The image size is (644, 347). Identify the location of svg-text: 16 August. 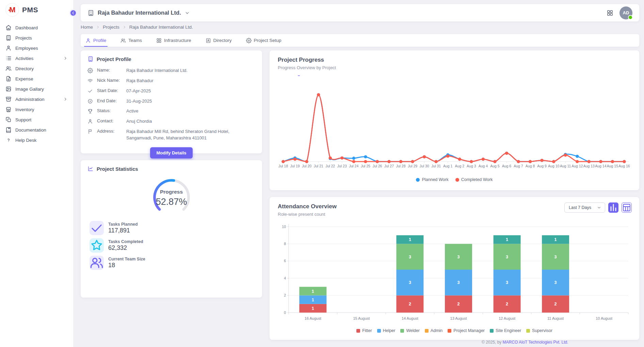
(313, 318).